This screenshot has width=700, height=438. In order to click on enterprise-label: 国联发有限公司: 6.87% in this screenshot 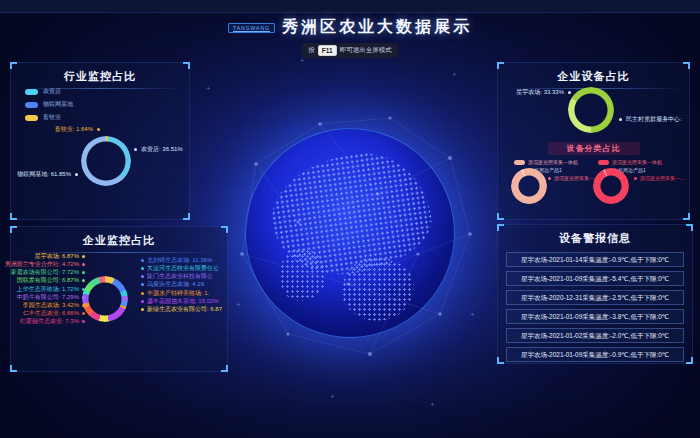, I will do `click(51, 282)`.